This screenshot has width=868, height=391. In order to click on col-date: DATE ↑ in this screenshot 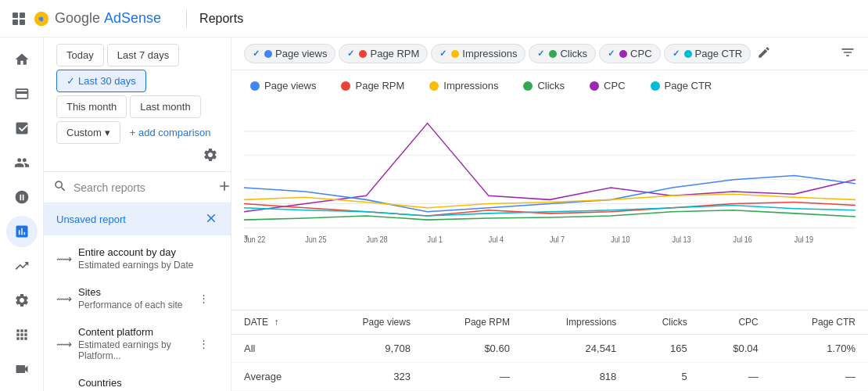, I will do `click(275, 322)`.